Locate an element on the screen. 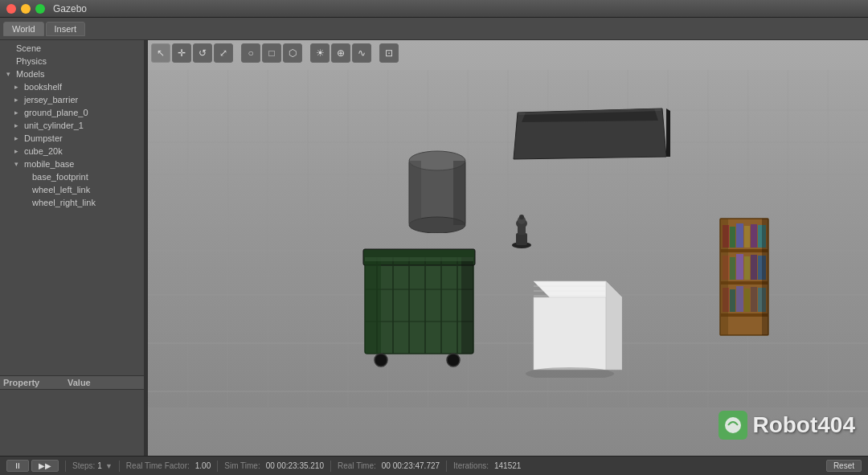 Image resolution: width=868 pixels, height=475 pixels. mobile-base-model is located at coordinates (522, 227).